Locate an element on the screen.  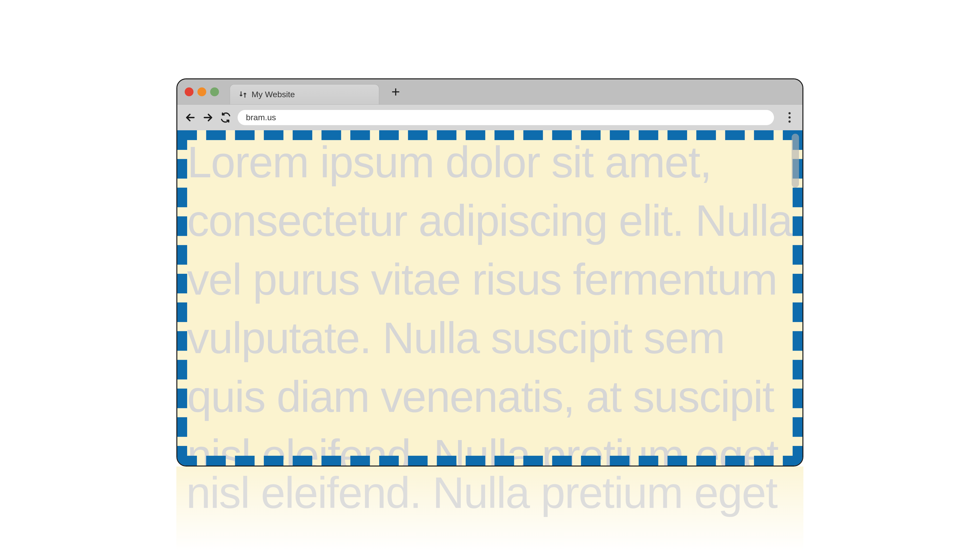
overflow-fade-region: Lorem ipsum dolor sit amet, consectetur … is located at coordinates (490, 509).